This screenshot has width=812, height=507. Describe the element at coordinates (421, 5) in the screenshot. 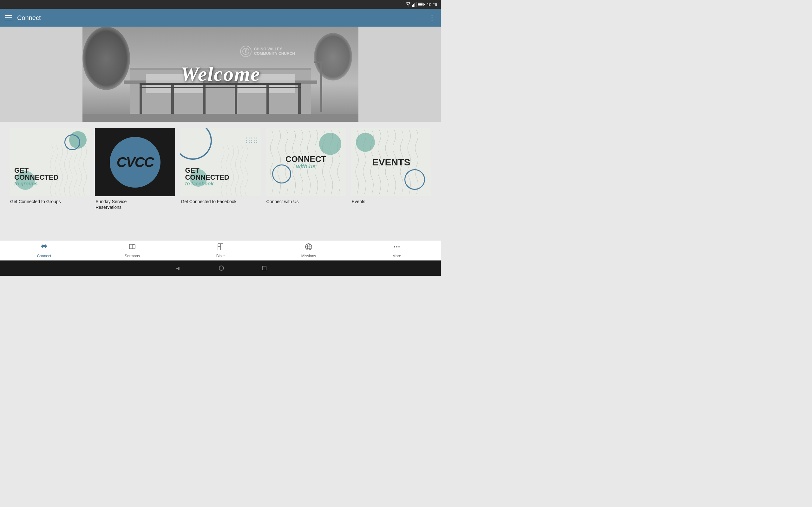

I see `battery-icon` at that location.